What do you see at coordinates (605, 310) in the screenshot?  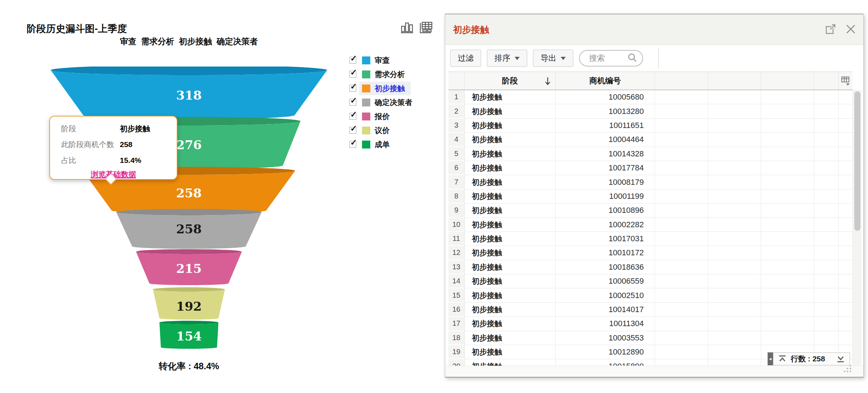 I see `opportunity-id-cell: 10014017` at bounding box center [605, 310].